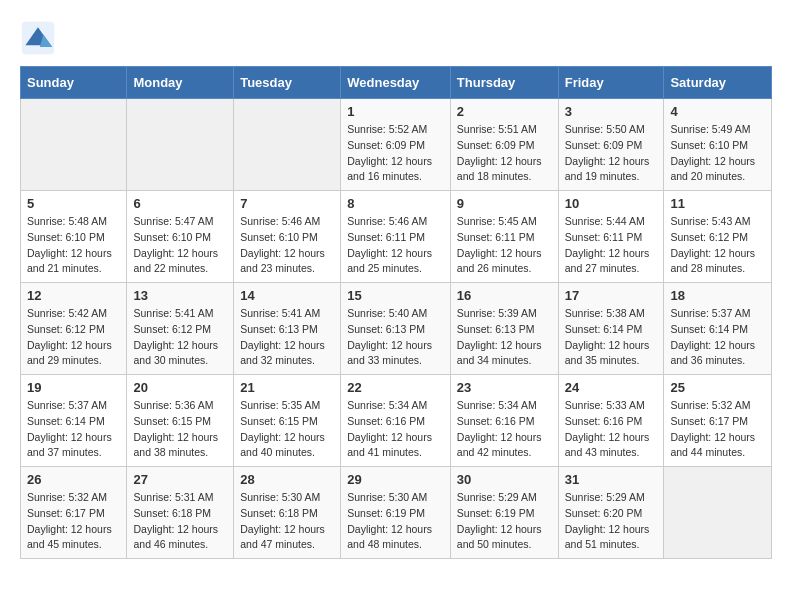 Image resolution: width=792 pixels, height=612 pixels. Describe the element at coordinates (287, 246) in the screenshot. I see `day-info: Sunrise: 5:46 AM Sunset: 6:10 PM Dayligh…` at that location.